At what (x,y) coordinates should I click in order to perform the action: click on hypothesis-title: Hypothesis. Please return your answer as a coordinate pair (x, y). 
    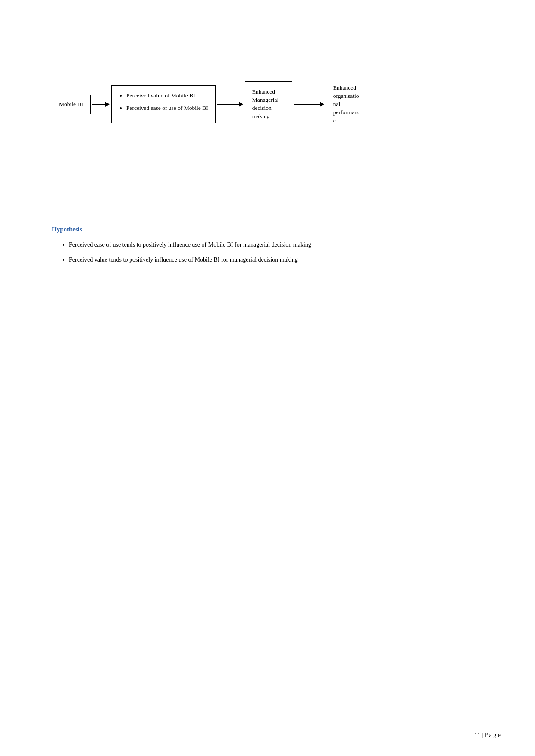
    Looking at the image, I should click on (276, 229).